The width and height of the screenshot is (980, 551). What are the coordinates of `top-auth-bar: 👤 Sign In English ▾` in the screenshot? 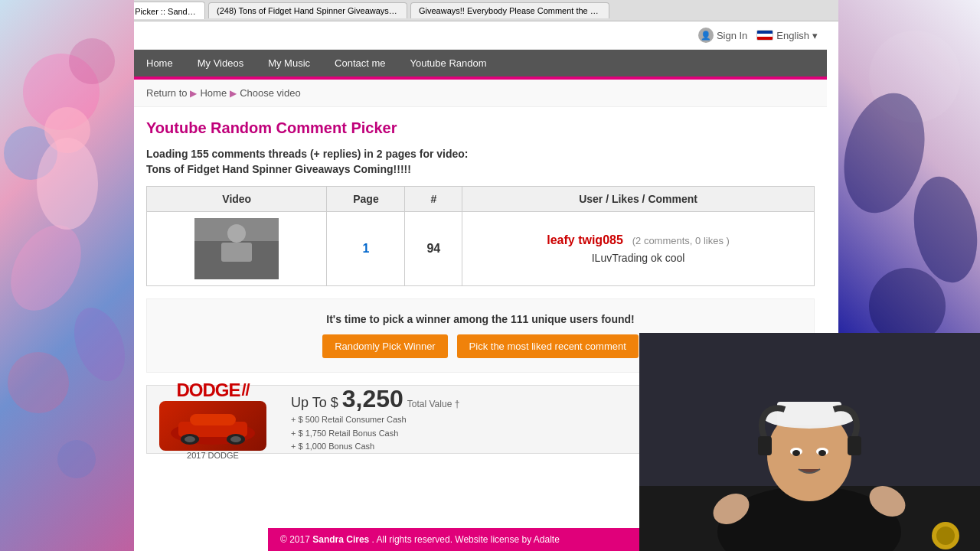 It's located at (481, 35).